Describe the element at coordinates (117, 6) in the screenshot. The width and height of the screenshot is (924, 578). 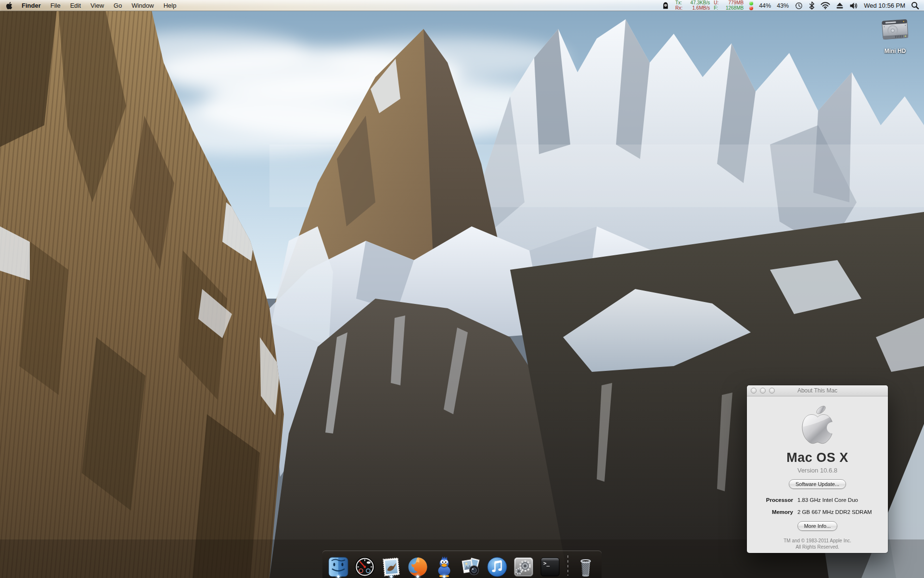
I see `menu-go: Go` at that location.